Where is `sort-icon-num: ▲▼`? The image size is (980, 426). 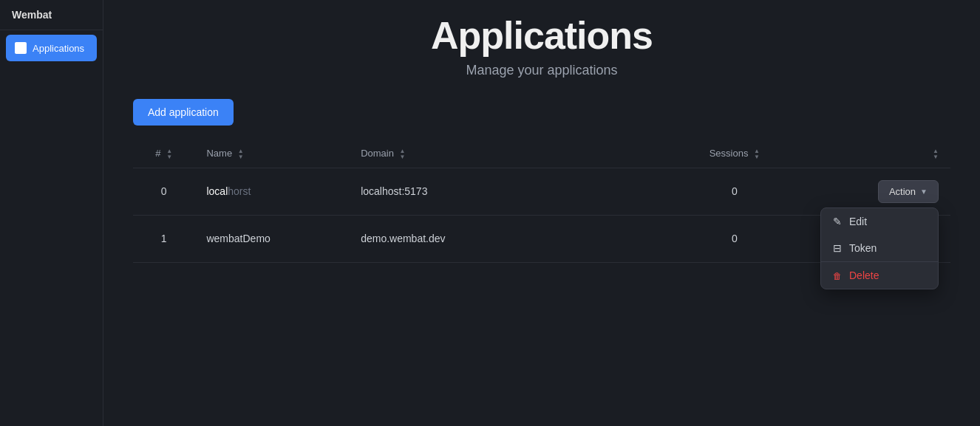 sort-icon-num: ▲▼ is located at coordinates (169, 154).